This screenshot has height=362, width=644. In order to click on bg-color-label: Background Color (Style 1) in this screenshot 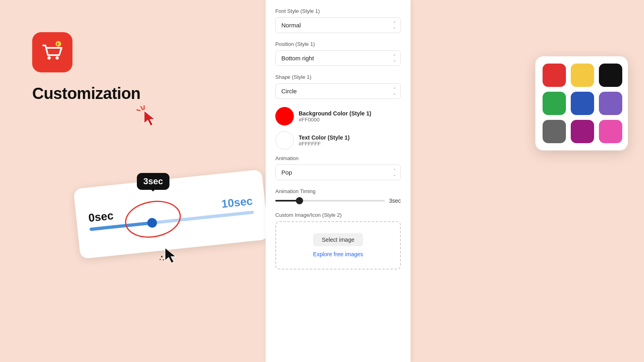, I will do `click(335, 113)`.